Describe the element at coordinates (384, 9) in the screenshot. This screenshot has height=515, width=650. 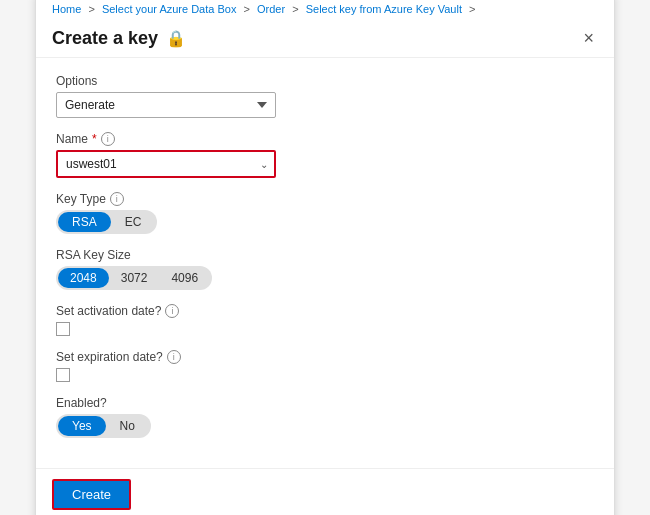
I see `breadcrumb-select-key: Select key from Azure Key Vault` at that location.